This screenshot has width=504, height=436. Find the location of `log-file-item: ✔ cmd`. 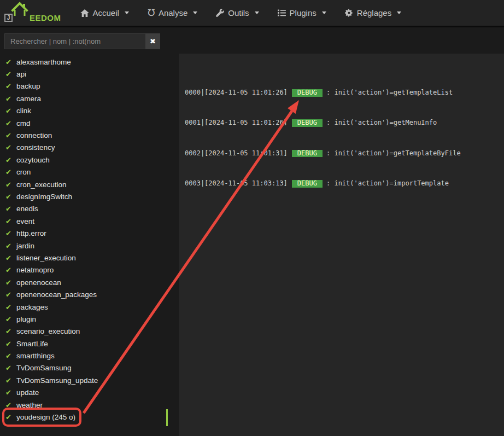

log-file-item: ✔ cmd is located at coordinates (90, 123).